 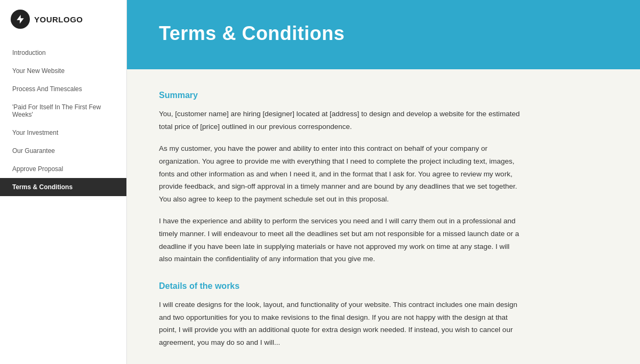 What do you see at coordinates (63, 111) in the screenshot?
I see `sidebar-item-paid-for-itself: 'Paid For Itself In The First Few Weeks'` at bounding box center [63, 111].